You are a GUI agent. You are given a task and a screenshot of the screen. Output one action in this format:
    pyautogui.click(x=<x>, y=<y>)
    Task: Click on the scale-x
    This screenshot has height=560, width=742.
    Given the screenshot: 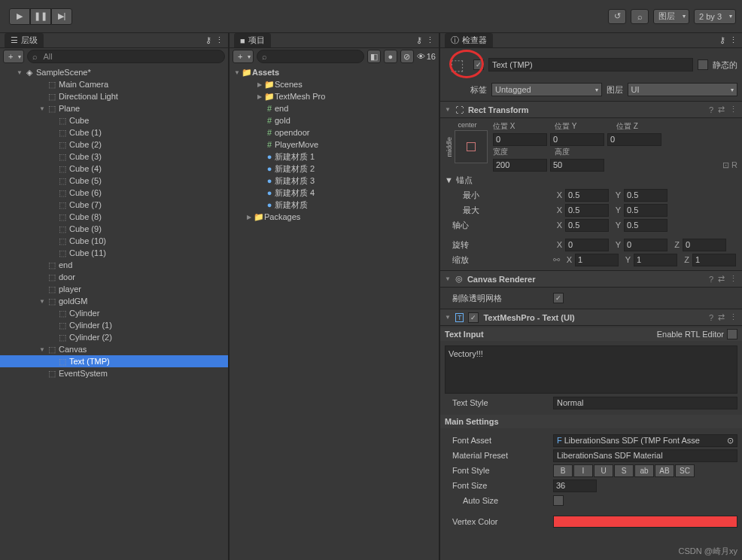 What is the action you would take?
    pyautogui.click(x=597, y=260)
    